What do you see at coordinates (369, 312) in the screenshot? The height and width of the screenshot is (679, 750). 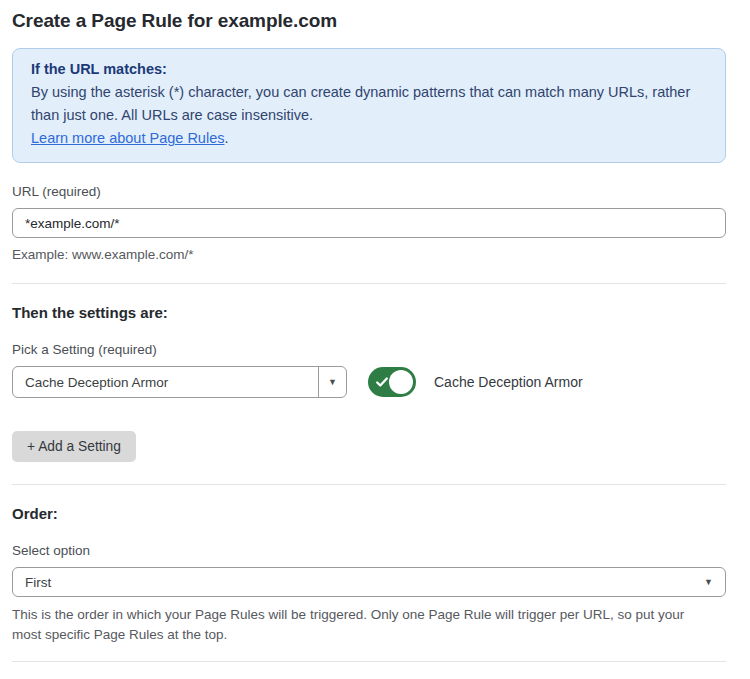 I see `settings-section-heading: Then the settings are:` at bounding box center [369, 312].